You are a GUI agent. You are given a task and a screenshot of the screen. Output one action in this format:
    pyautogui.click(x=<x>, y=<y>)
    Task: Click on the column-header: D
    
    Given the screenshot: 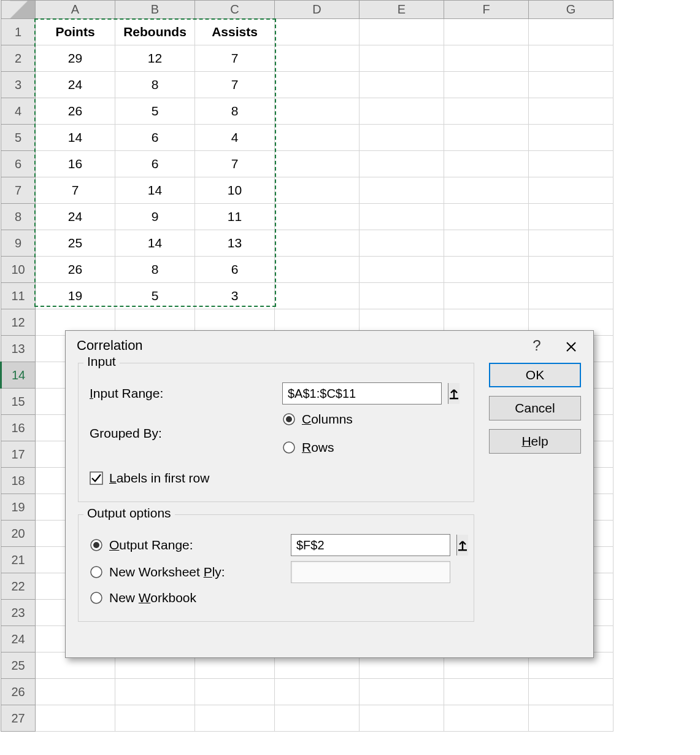 What is the action you would take?
    pyautogui.click(x=317, y=10)
    